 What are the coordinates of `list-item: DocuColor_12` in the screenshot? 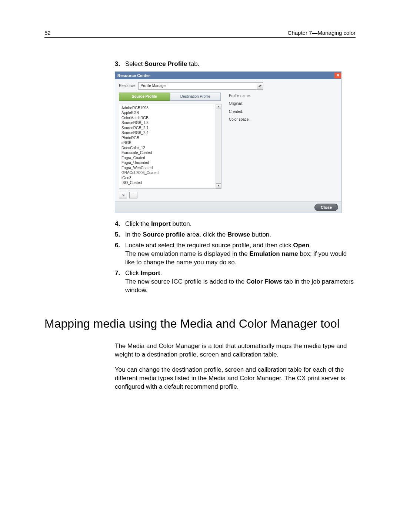 It's located at (170, 148).